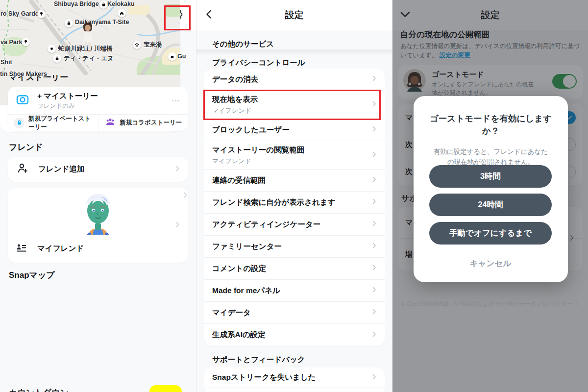 This screenshot has height=392, width=588. What do you see at coordinates (294, 390) in the screenshot?
I see `settings-row-partial` at bounding box center [294, 390].